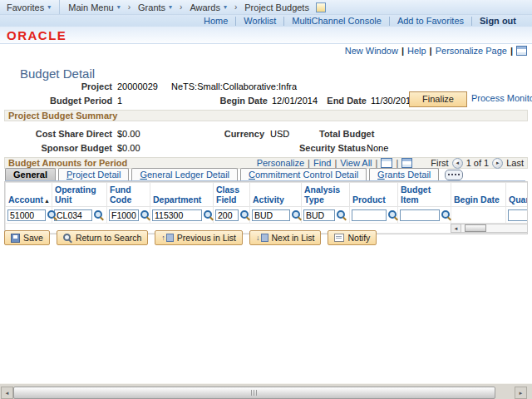 Image resolution: width=532 pixels, height=399 pixels. I want to click on grants-label: Grants, so click(151, 7).